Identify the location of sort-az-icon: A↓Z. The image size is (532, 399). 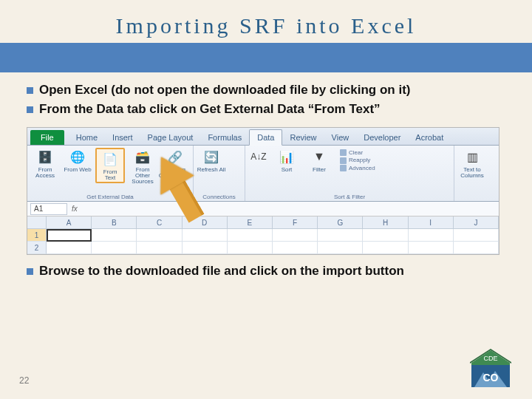
(259, 157).